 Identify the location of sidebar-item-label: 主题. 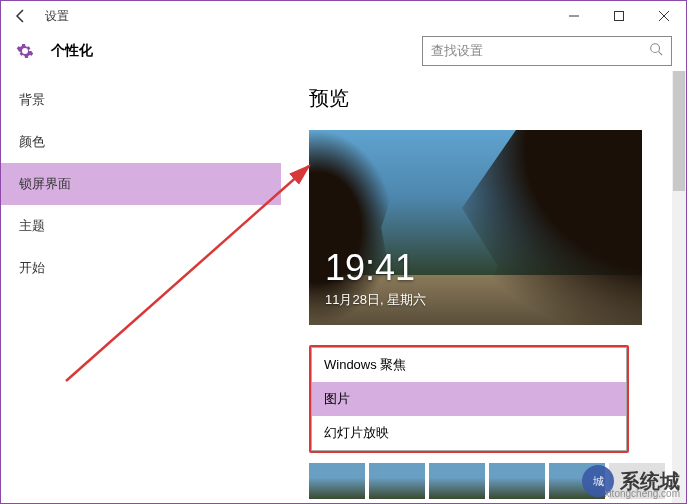
(32, 226).